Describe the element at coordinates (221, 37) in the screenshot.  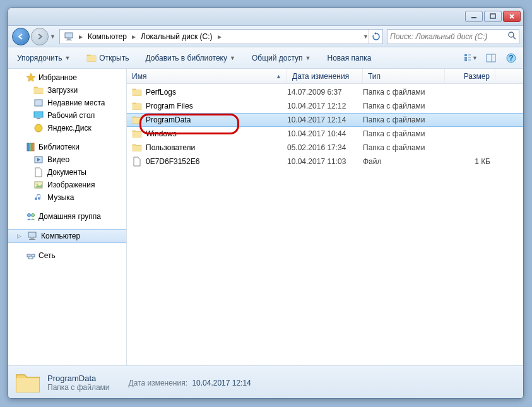
I see `breadcrumb: ▸ Компьютер ▸ Локальный диск (C:) ▸ ▼` at that location.